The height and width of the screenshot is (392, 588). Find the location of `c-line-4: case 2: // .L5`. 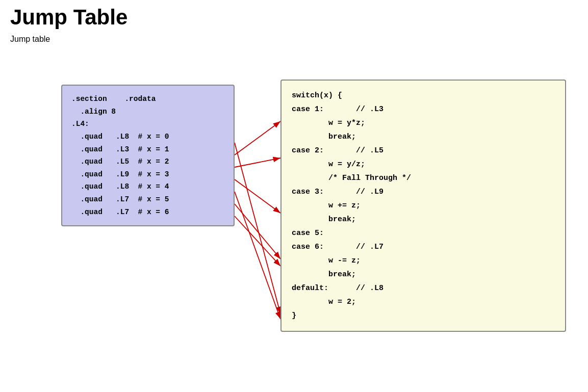

c-line-4: case 2: // .L5 is located at coordinates (423, 151).